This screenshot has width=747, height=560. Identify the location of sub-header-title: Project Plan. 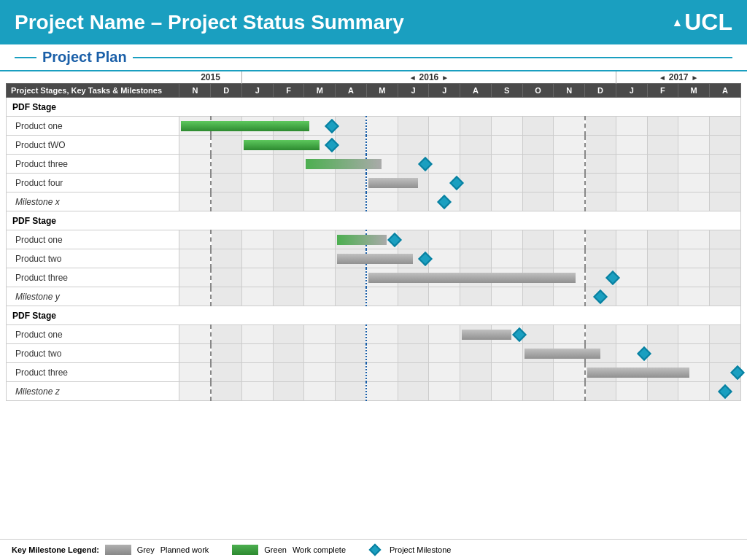
(85, 57).